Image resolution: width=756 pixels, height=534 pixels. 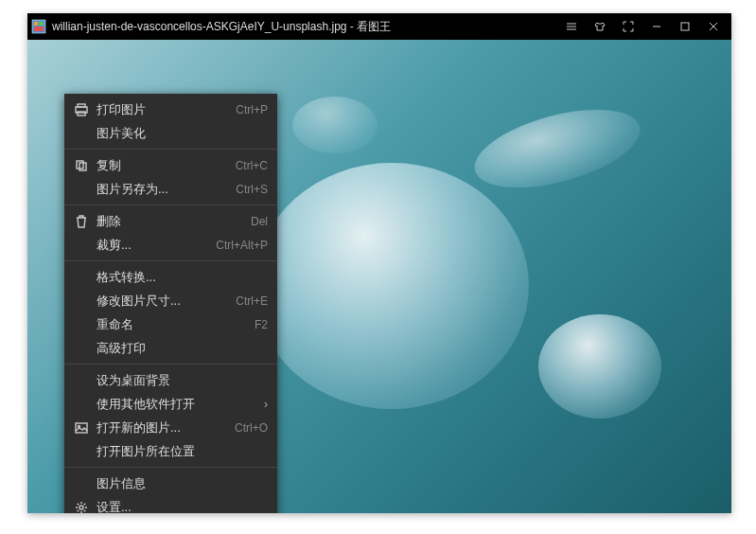 What do you see at coordinates (39, 27) in the screenshot?
I see `app-icon` at bounding box center [39, 27].